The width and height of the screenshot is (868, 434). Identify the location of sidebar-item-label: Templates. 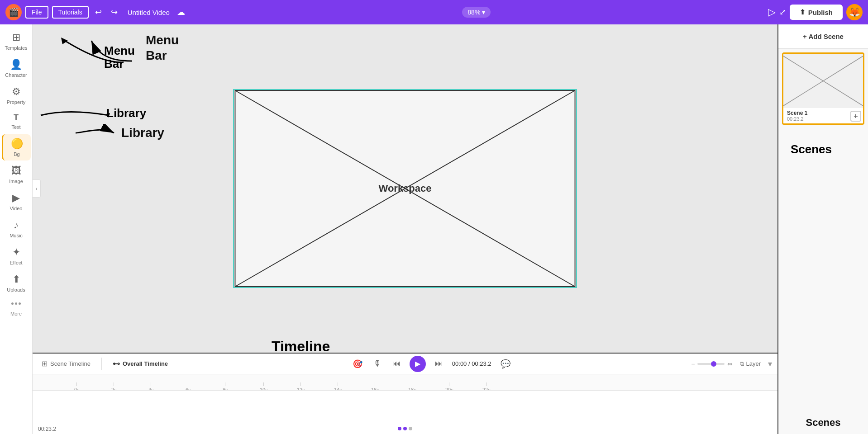
(16, 48).